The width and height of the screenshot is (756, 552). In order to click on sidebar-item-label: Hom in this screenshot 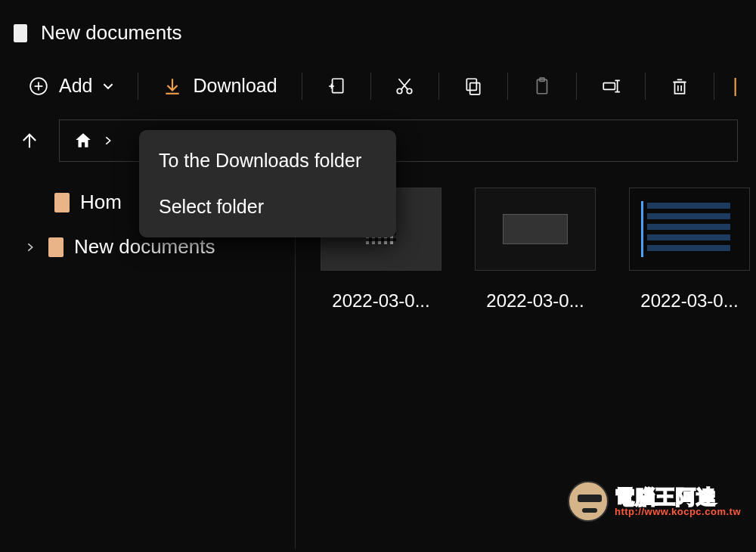, I will do `click(101, 203)`.